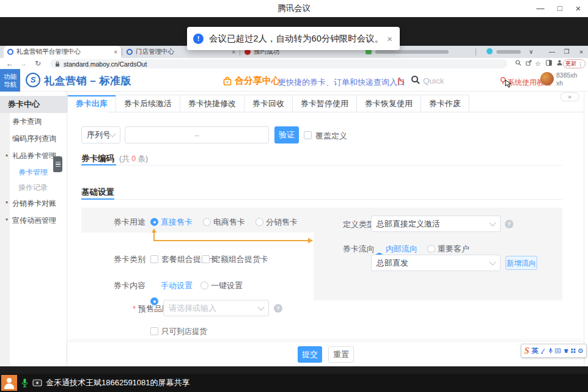 This screenshot has width=588, height=392. I want to click on browser-tab-active: 礼盒营销平台管理中心 ×, so click(62, 52).